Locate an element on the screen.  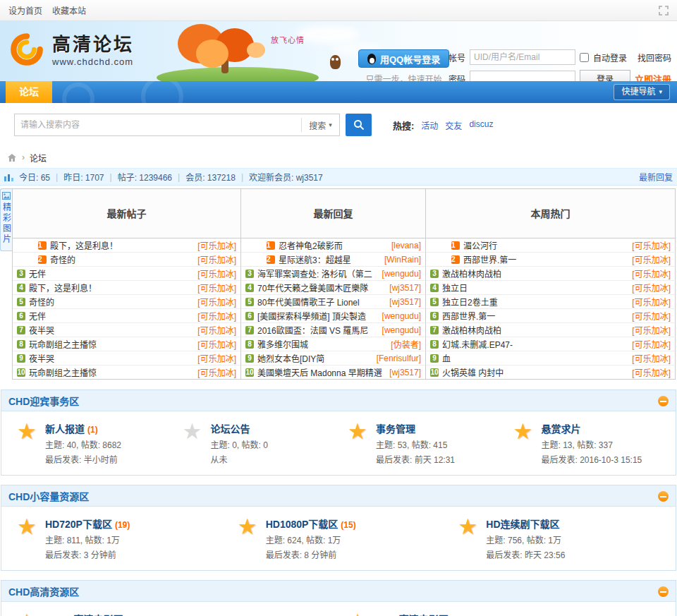
ranking-post: 1湄公河行[可乐加冰] is located at coordinates (551, 246).